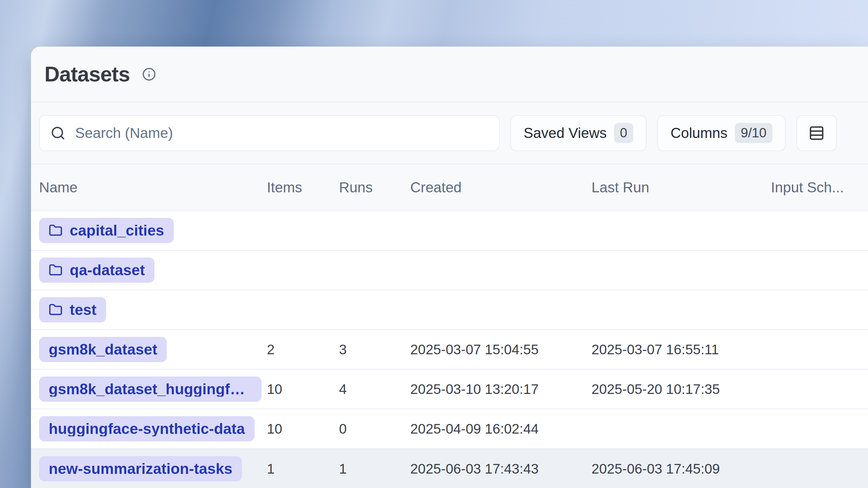 The image size is (868, 488). What do you see at coordinates (375, 187) in the screenshot?
I see `column-header-runs: Runs` at bounding box center [375, 187].